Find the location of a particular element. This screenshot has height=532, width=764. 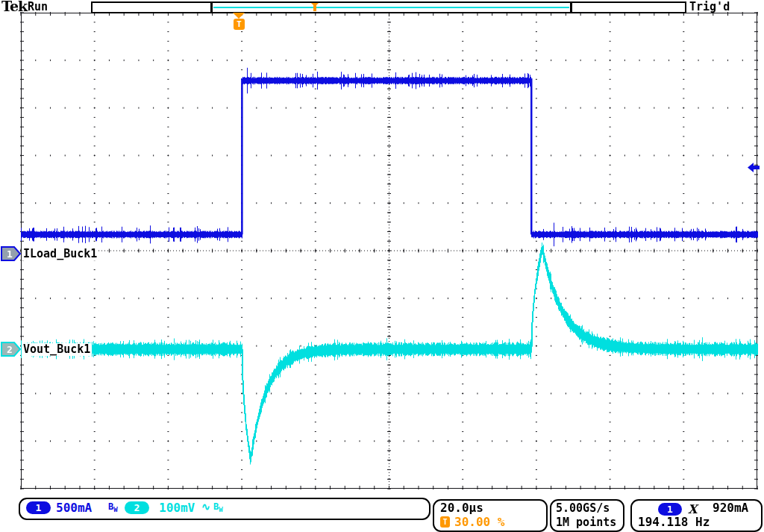

trigger-position-arrow-icon is located at coordinates (239, 16).